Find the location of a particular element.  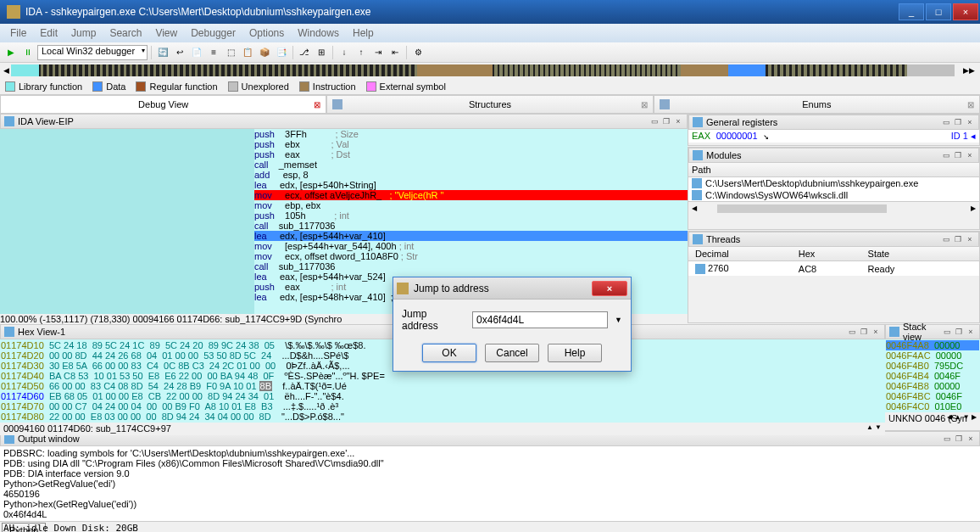

tab-structures: Structures ⊠ is located at coordinates (490, 104).